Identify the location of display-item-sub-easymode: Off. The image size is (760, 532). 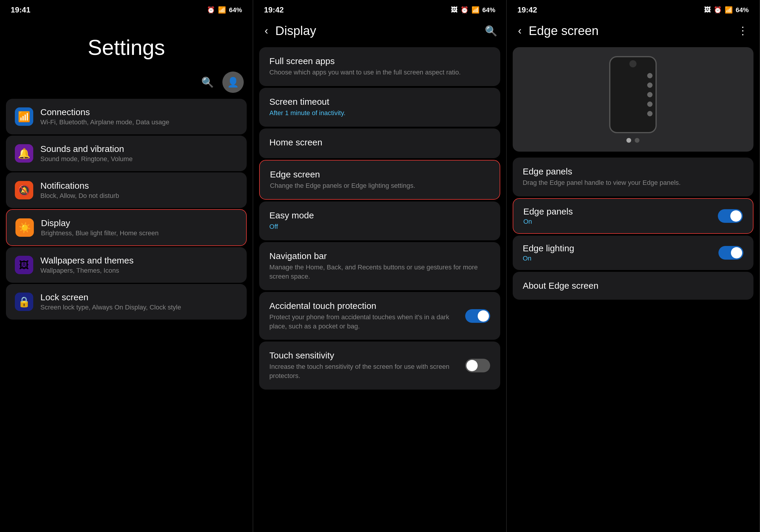
(379, 227).